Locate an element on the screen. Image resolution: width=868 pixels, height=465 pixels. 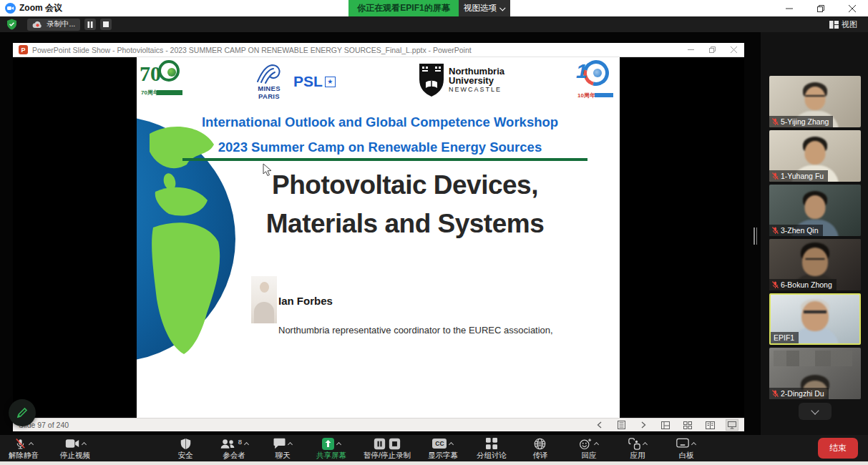
recording-label: 录制中... is located at coordinates (61, 24).